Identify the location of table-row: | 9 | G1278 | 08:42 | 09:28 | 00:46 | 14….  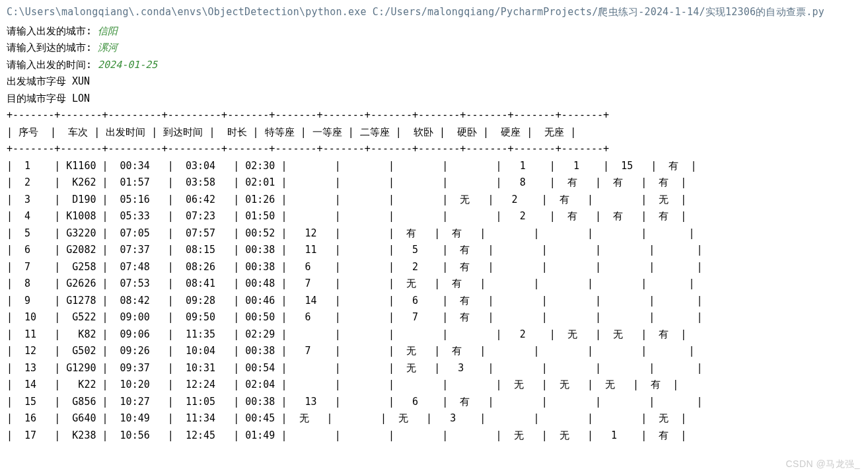
(435, 301).